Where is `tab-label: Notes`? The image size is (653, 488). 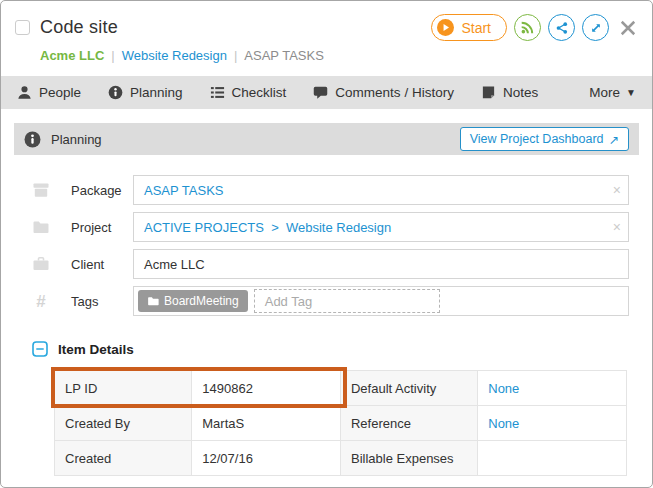 tab-label: Notes is located at coordinates (520, 92).